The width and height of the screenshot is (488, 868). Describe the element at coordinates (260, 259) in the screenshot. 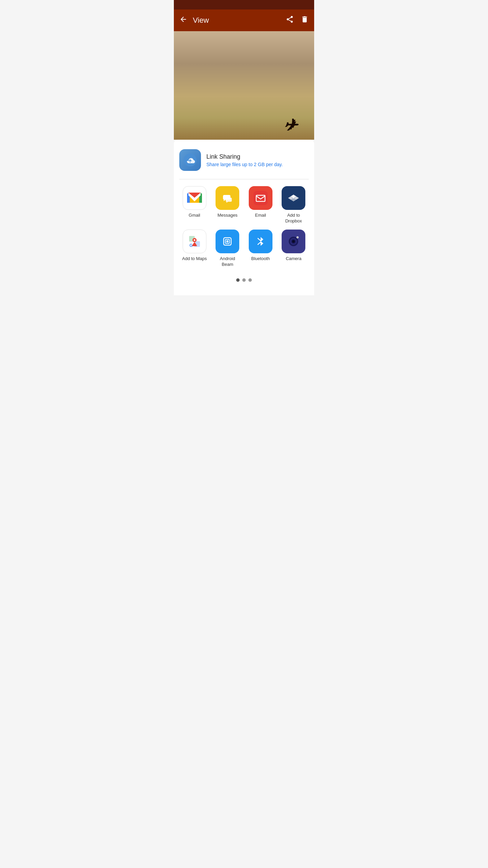

I see `bluetooth-label: Bluetooth` at that location.